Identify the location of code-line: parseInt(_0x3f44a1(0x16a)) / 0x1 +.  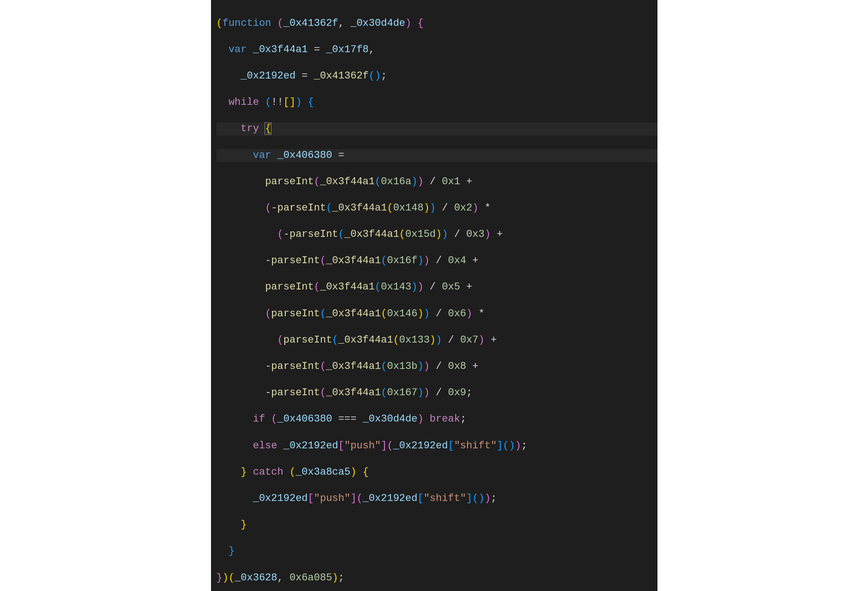
(437, 182).